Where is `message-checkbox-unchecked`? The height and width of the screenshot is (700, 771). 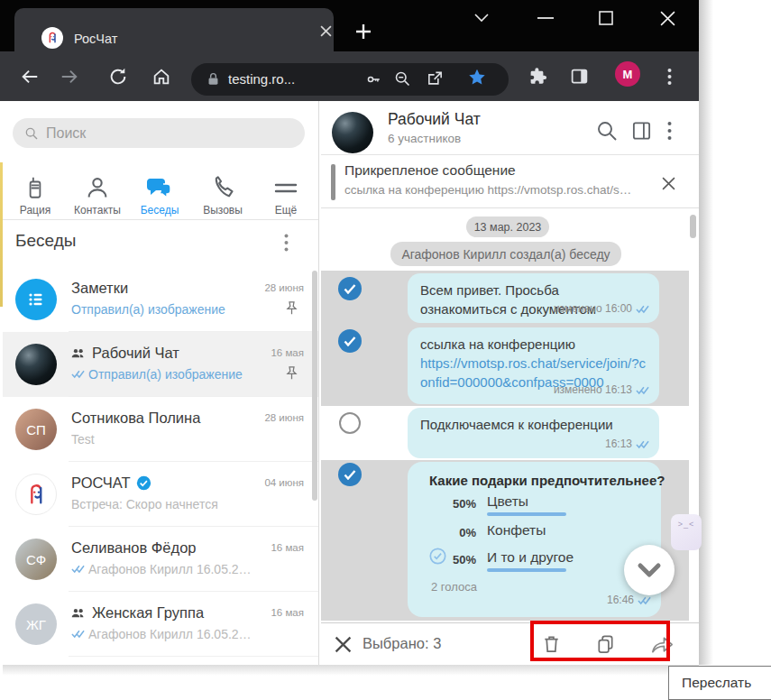
message-checkbox-unchecked is located at coordinates (350, 423).